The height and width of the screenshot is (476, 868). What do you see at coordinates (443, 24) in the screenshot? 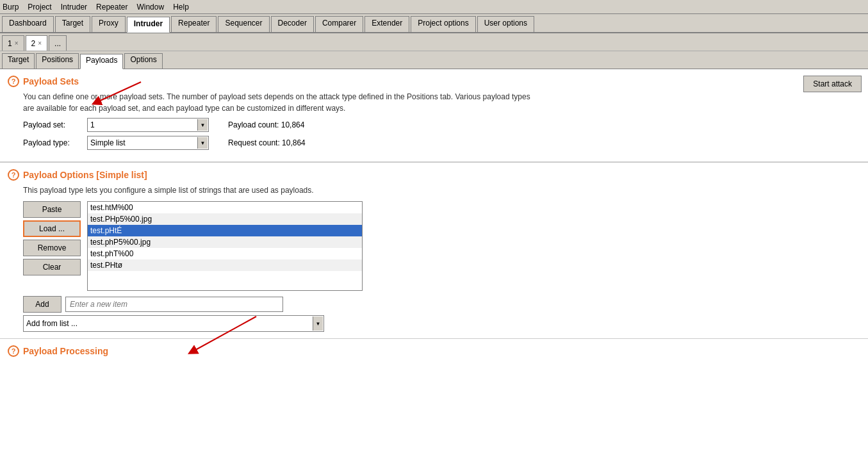
I see `tab-project-options: Project options` at bounding box center [443, 24].